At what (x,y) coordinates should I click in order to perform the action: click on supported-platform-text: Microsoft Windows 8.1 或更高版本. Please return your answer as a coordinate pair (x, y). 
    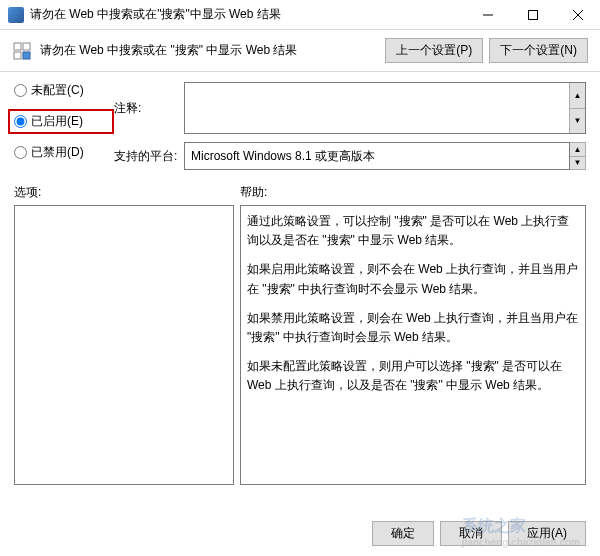
    Looking at the image, I should click on (283, 156).